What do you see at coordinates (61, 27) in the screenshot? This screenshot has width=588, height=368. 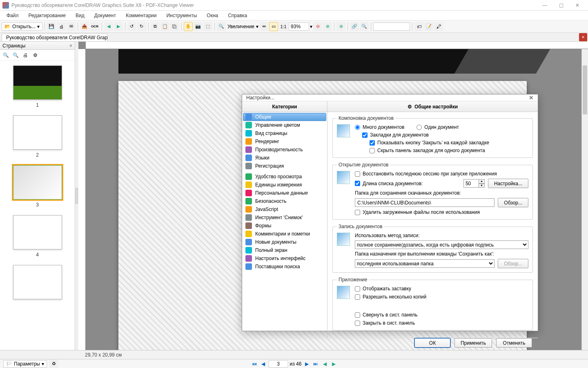 I see `print-icon: 🖨` at bounding box center [61, 27].